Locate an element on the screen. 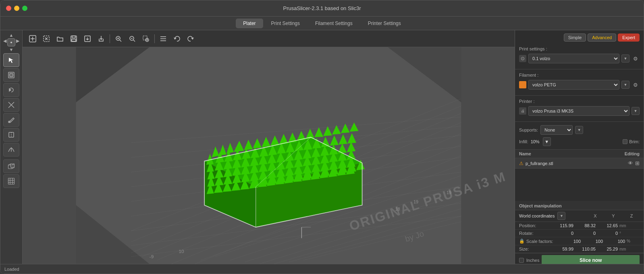 This screenshot has height=274, width=644. close-button is located at coordinates (9, 8).